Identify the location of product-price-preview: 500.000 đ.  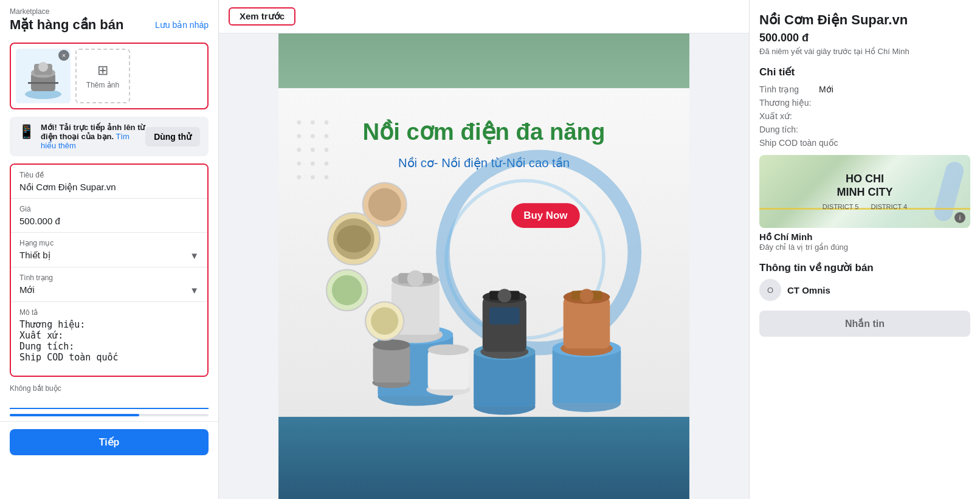
(864, 38).